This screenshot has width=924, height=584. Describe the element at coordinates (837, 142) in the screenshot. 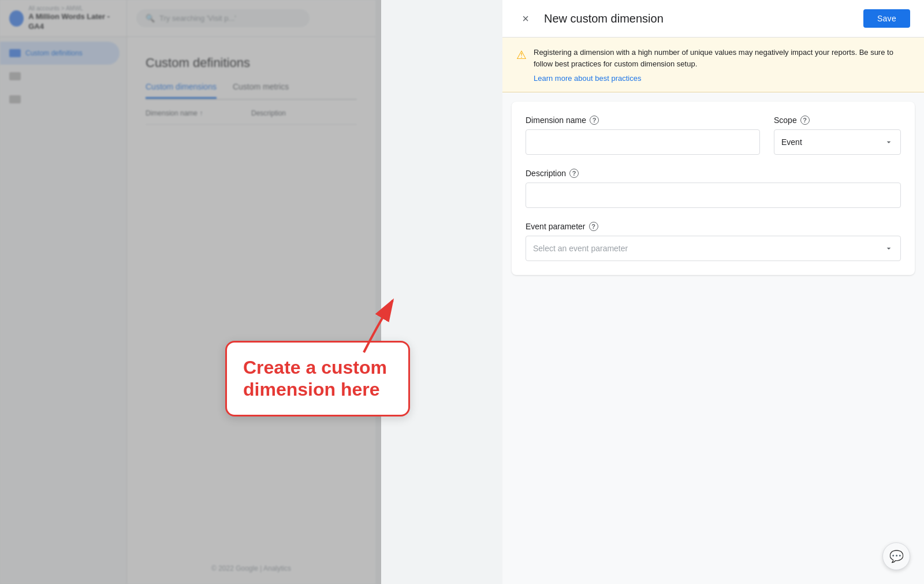

I see `scope-select: Event User Item Session` at that location.